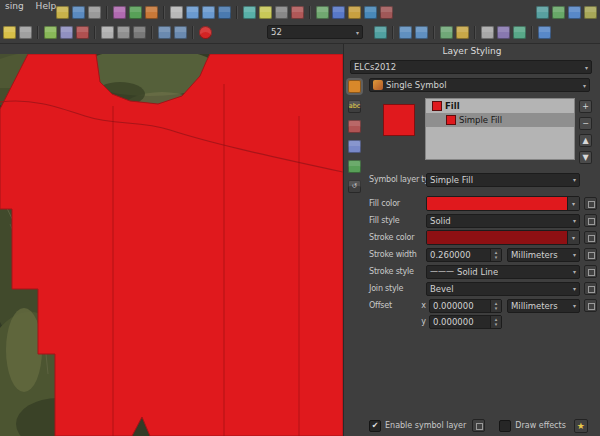  I want to click on zoom-to-layer-icon, so click(422, 32).